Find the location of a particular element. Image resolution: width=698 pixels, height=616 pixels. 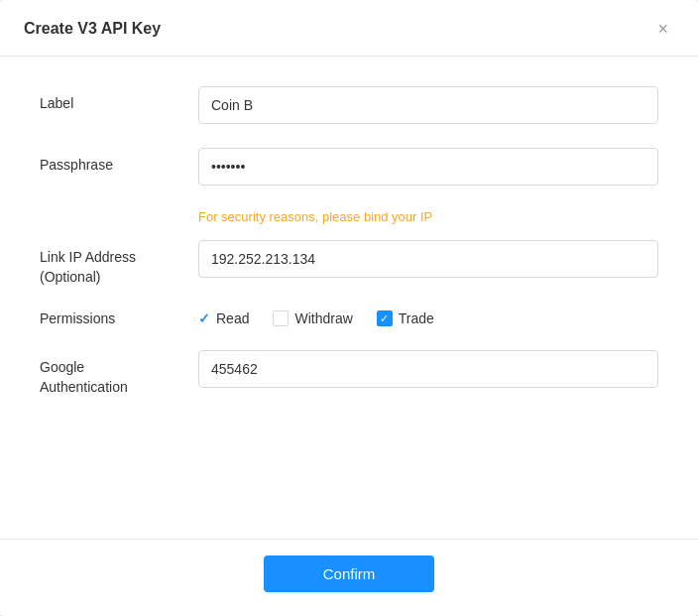

dialog-footer: Confirm is located at coordinates (349, 577).